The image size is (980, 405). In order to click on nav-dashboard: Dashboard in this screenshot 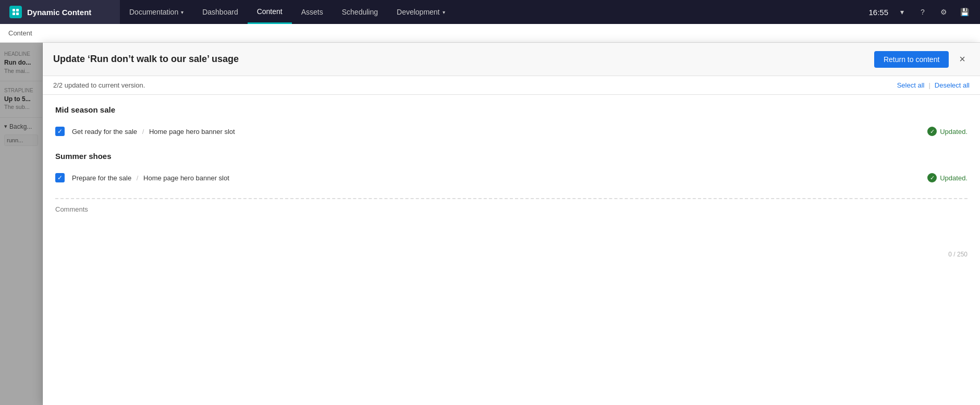, I will do `click(220, 12)`.